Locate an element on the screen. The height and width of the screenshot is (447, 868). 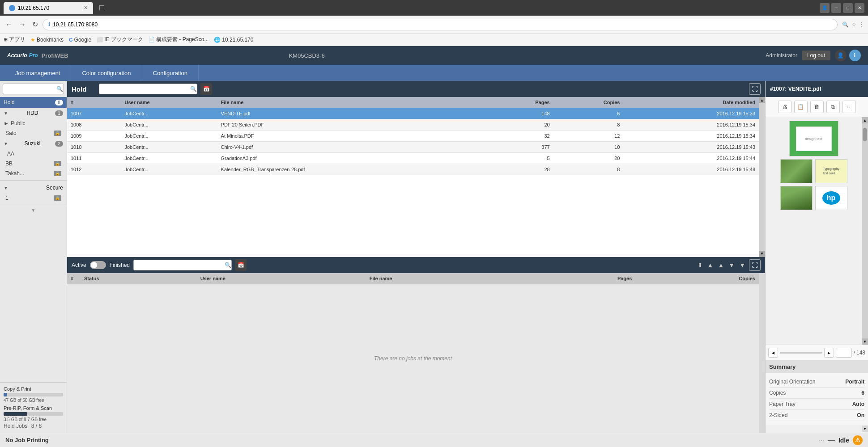
hold-calendar-button: 📅 is located at coordinates (206, 89).